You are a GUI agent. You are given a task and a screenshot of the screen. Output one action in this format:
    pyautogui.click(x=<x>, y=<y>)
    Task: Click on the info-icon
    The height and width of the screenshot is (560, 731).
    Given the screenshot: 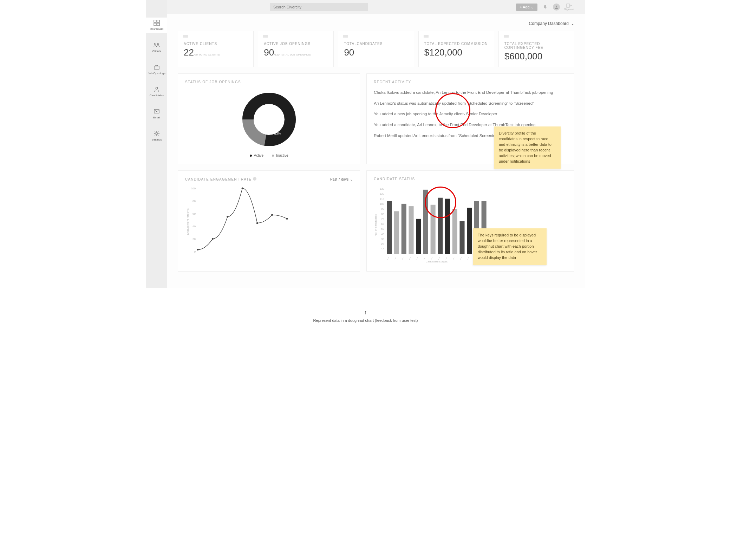 What is the action you would take?
    pyautogui.click(x=255, y=179)
    